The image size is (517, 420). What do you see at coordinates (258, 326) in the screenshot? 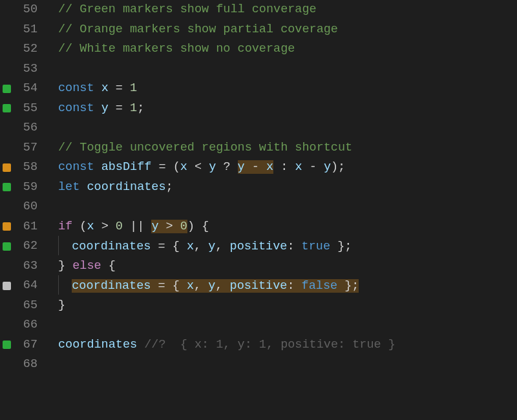
I see `code-line: 66` at bounding box center [258, 326].